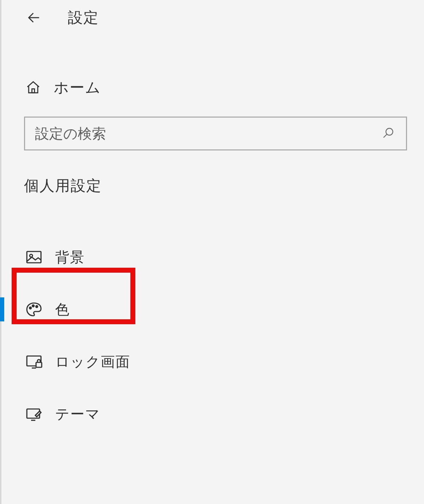 Image resolution: width=424 pixels, height=504 pixels. Describe the element at coordinates (70, 257) in the screenshot. I see `sidebar-item-label: 背景` at that location.